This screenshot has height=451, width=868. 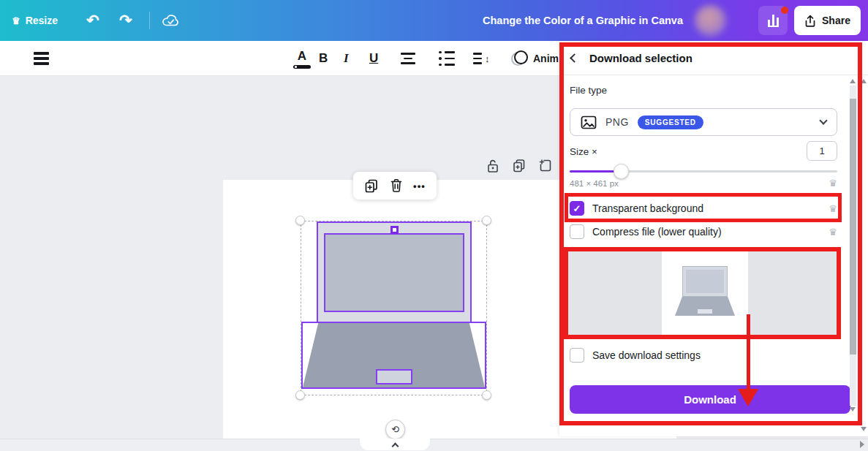 What do you see at coordinates (93, 20) in the screenshot?
I see `undo-icon: ↶` at bounding box center [93, 20].